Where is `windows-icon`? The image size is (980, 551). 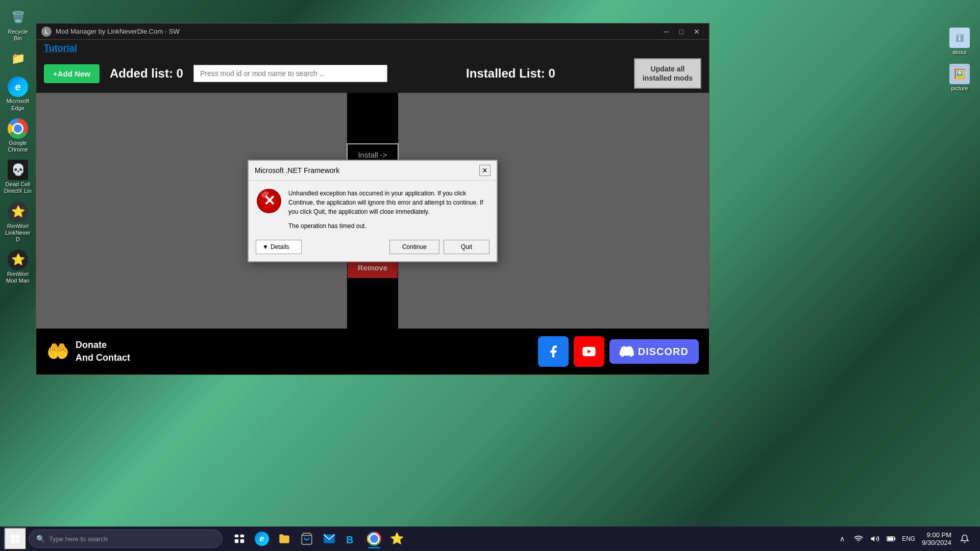
windows-icon is located at coordinates (15, 539).